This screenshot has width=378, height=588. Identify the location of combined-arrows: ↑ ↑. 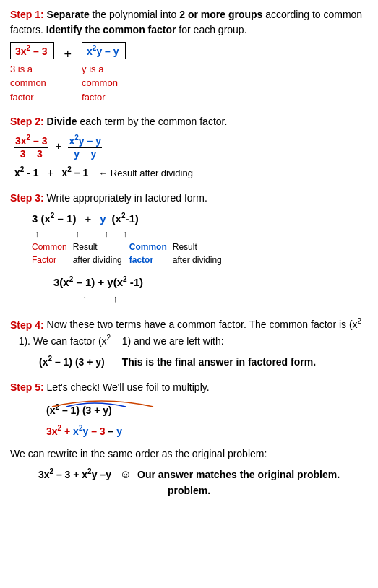
(225, 299).